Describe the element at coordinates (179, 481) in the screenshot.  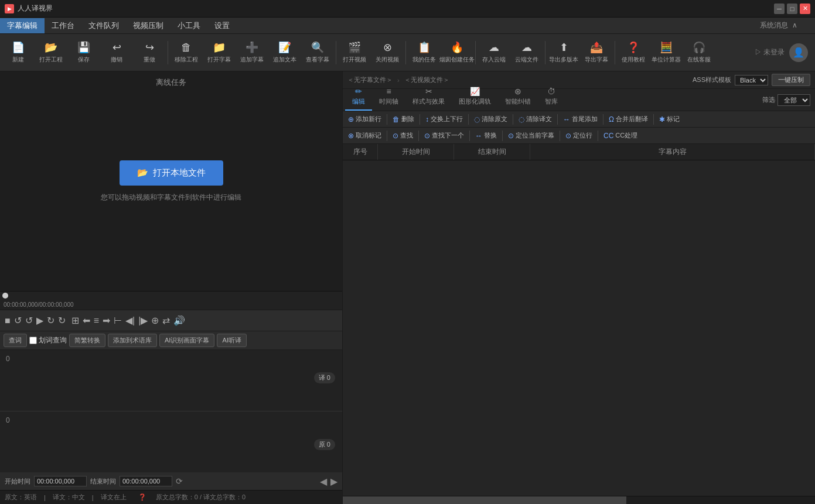
I see `rotate-icon: ⟳` at that location.